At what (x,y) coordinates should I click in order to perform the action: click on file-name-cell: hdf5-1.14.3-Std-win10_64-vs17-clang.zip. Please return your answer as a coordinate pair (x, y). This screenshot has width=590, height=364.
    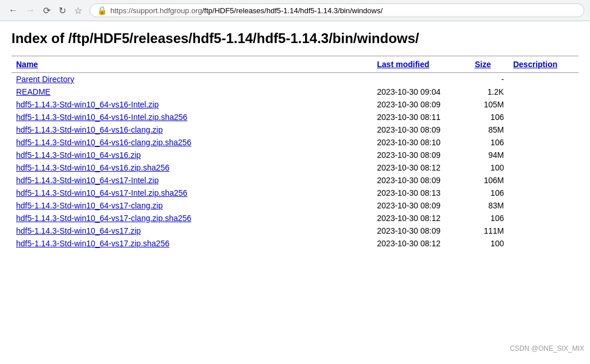
    Looking at the image, I should click on (192, 206).